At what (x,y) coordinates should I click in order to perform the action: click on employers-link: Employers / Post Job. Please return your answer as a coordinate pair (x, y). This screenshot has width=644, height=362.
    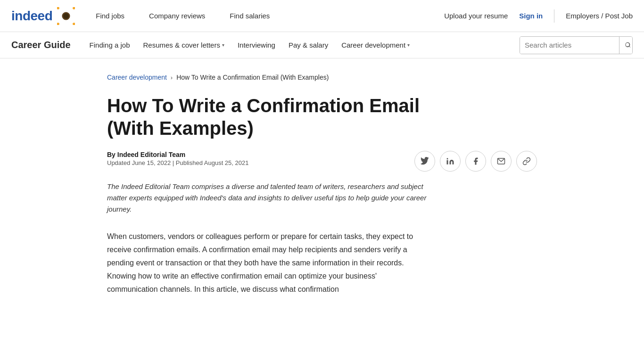
    Looking at the image, I should click on (599, 16).